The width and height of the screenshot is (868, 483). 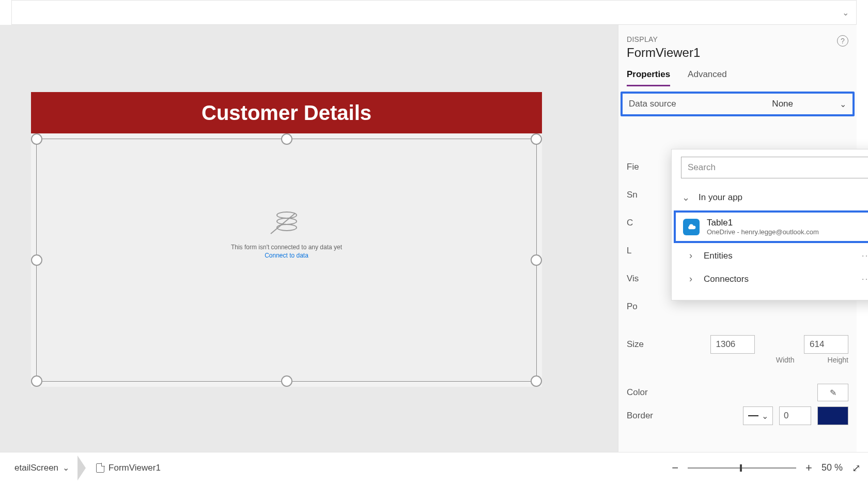 What do you see at coordinates (648, 78) in the screenshot?
I see `tab-properties: Properties` at bounding box center [648, 78].